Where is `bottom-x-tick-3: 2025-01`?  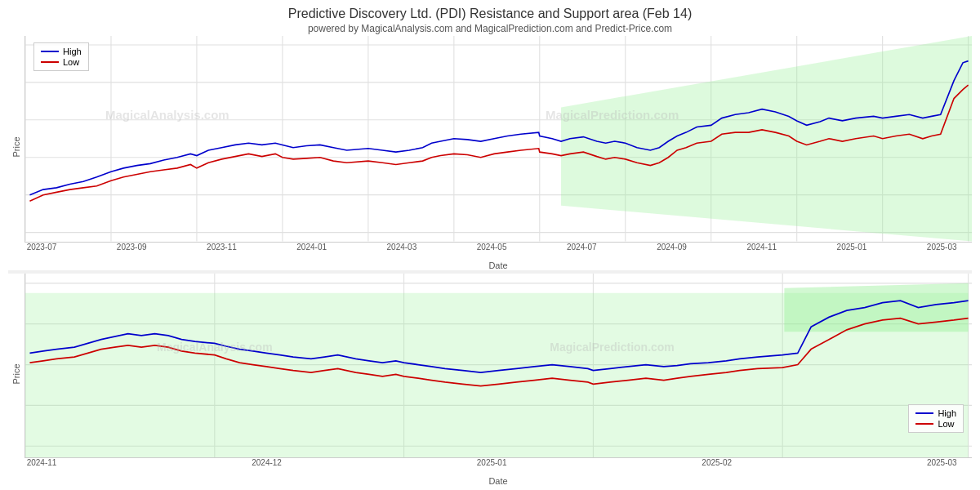
bottom-x-tick-3: 2025-01 is located at coordinates (492, 462).